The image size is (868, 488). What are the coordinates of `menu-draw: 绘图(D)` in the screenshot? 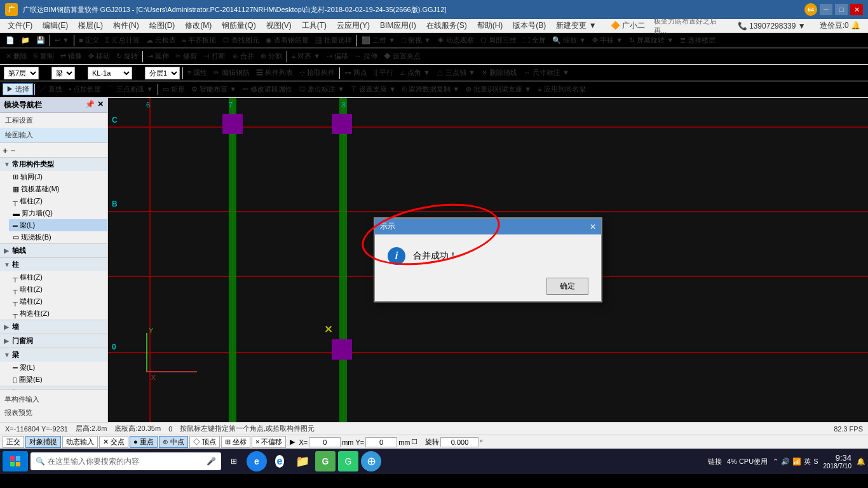 It's located at (163, 25).